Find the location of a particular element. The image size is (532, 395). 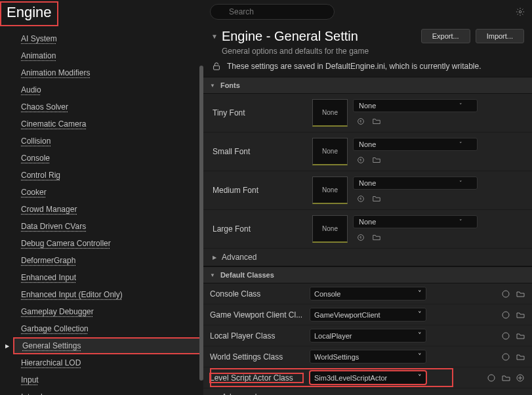

font-row-small: Small Font None None˅ is located at coordinates (367, 152).